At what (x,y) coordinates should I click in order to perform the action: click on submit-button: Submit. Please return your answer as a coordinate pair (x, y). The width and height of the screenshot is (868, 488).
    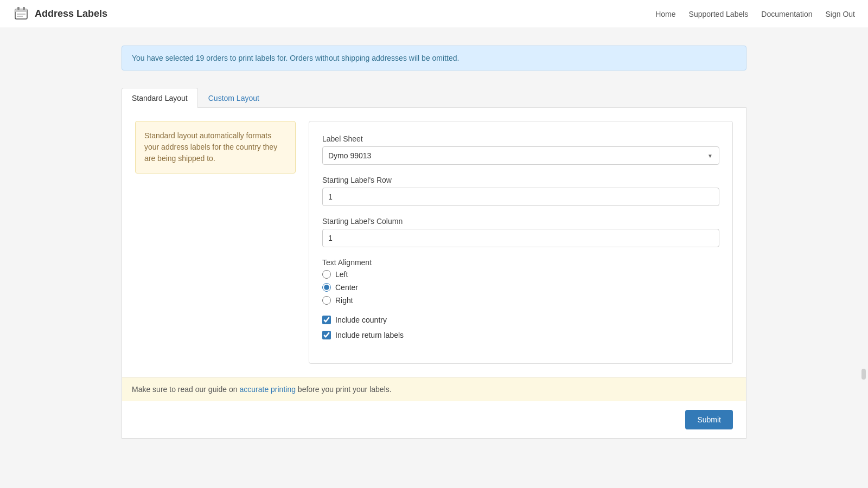
    Looking at the image, I should click on (709, 420).